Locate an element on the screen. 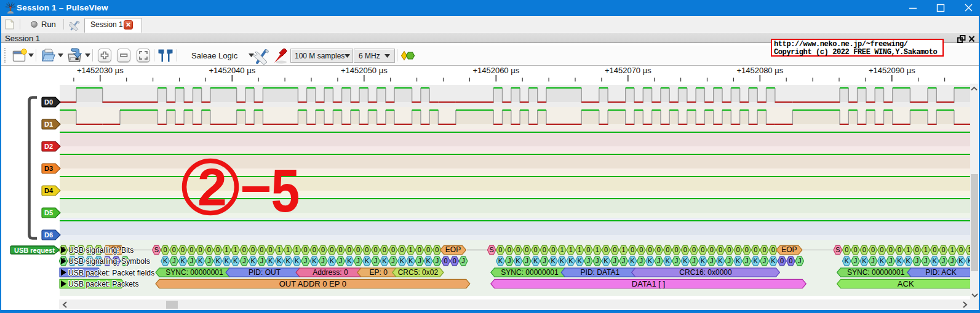 This screenshot has height=313, width=980. svg-text: USB signalling: Symbols is located at coordinates (110, 261).